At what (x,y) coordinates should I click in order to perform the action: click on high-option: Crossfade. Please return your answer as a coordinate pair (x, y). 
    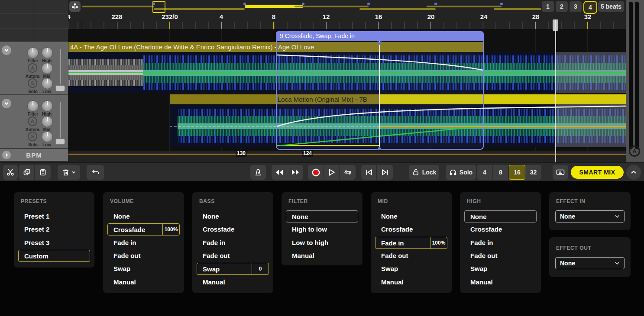
    Looking at the image, I should click on (486, 229).